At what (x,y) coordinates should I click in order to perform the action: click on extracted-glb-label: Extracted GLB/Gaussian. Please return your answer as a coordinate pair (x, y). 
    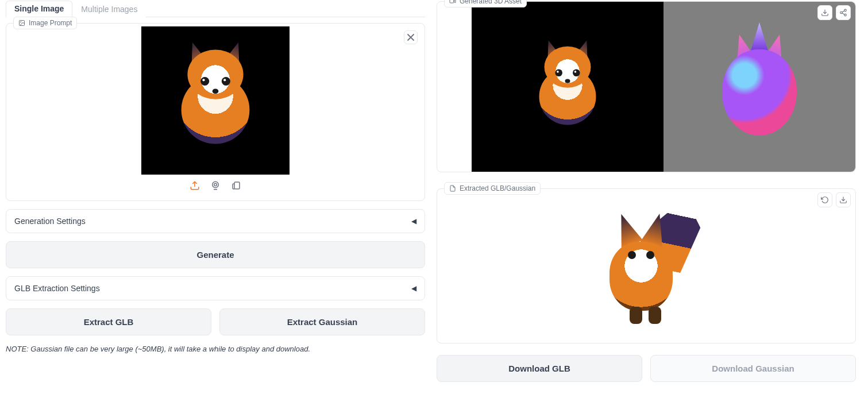
    Looking at the image, I should click on (492, 188).